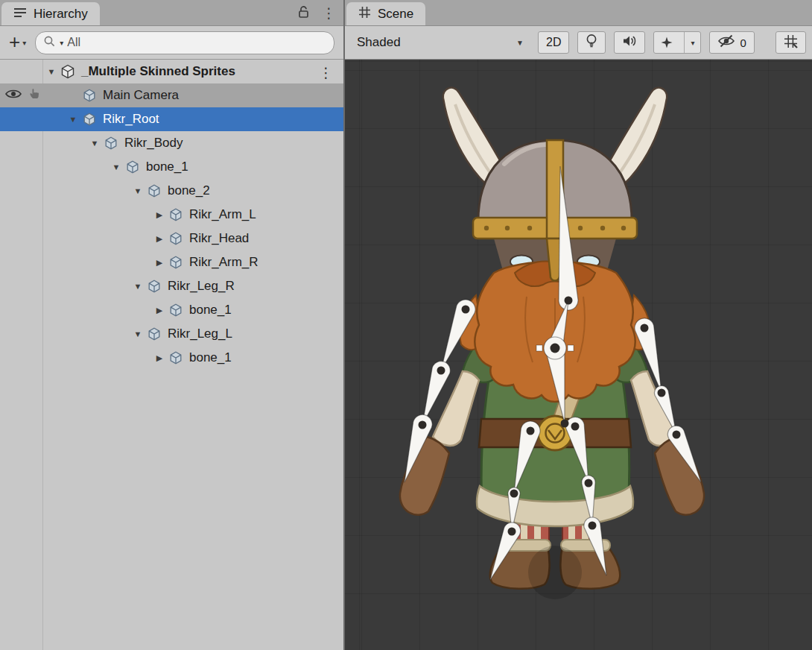 The height and width of the screenshot is (650, 812). Describe the element at coordinates (223, 215) in the screenshot. I see `hierarchy-item-label: Rikr_Arm_L` at that location.